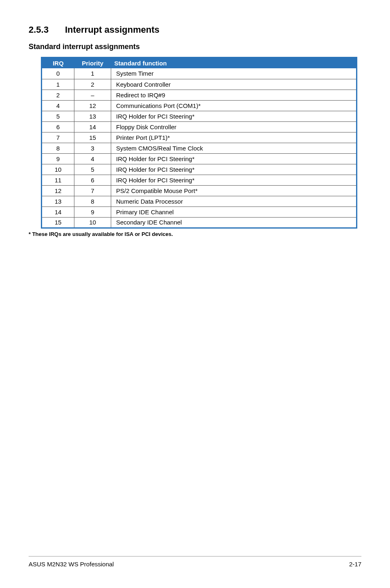  What do you see at coordinates (58, 191) in the screenshot?
I see `cell-irq: 12` at bounding box center [58, 191].